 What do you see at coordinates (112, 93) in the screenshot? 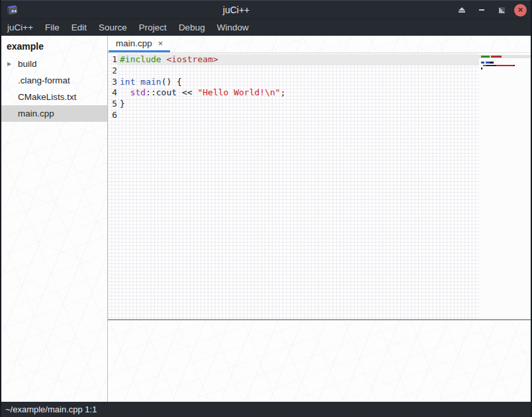
I see `line-number: 4` at bounding box center [112, 93].